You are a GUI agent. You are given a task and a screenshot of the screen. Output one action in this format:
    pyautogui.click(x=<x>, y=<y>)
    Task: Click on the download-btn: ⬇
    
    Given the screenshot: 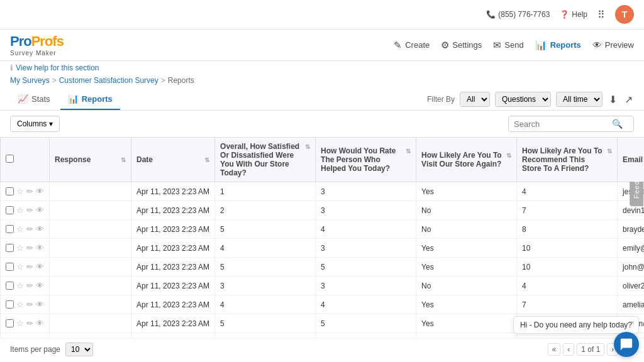 What is the action you would take?
    pyautogui.click(x=613, y=99)
    